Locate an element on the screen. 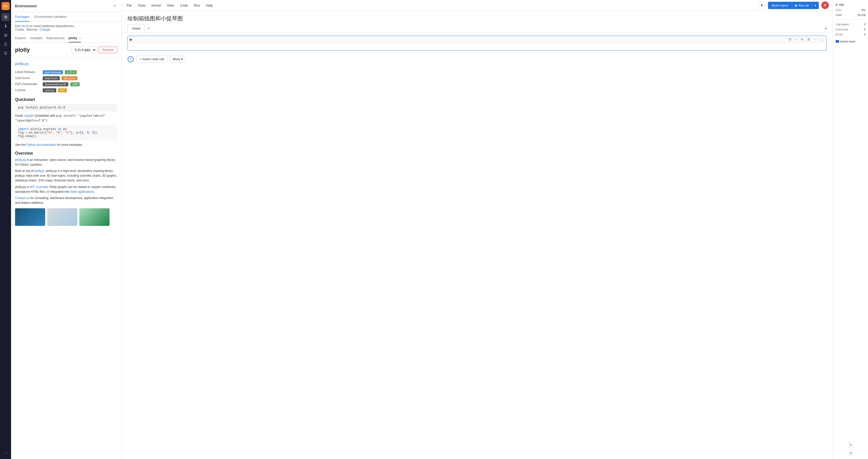 Image resolution: width=868 pixels, height=459 pixels. meta-edit-text: Edit is located at coordinates (18, 26).